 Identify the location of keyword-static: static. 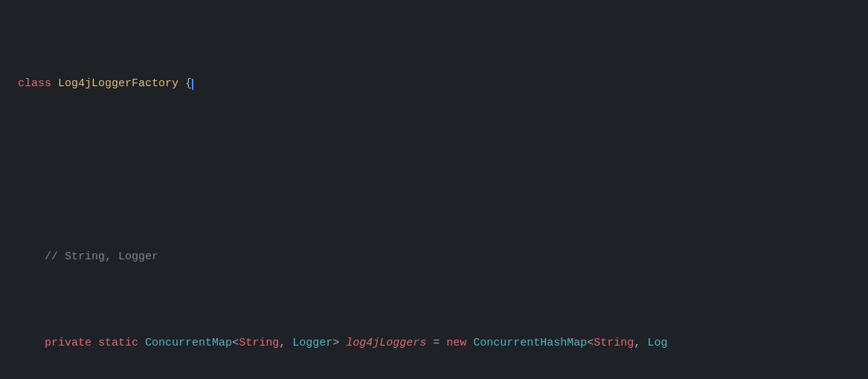
(118, 343).